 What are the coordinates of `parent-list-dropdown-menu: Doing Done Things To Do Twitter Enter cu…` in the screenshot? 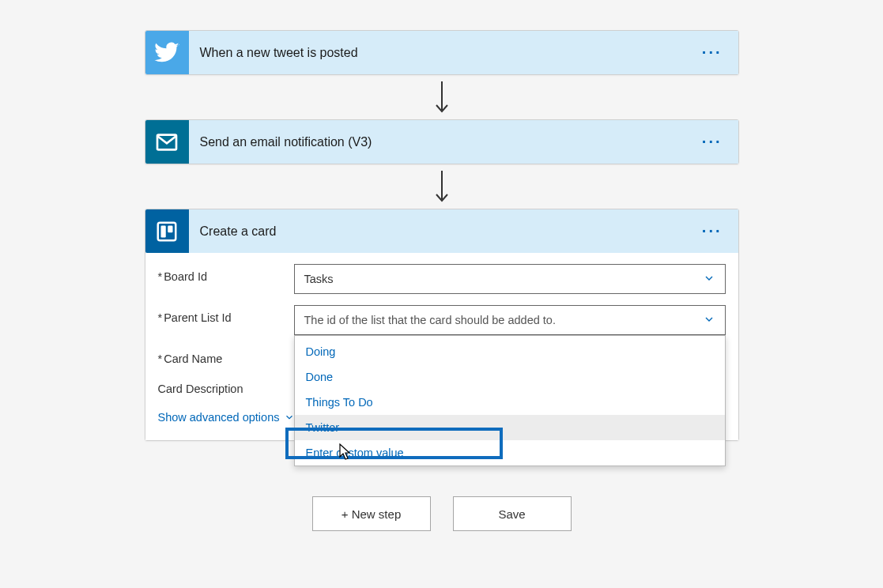 It's located at (510, 401).